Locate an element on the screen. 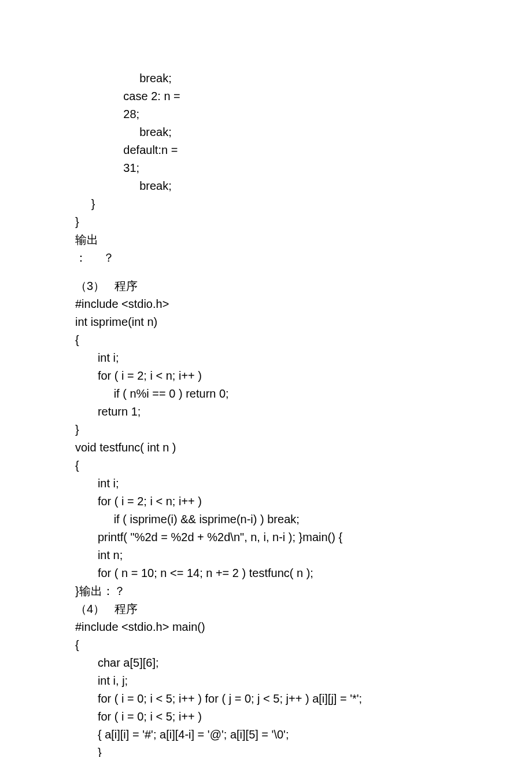 This screenshot has height=757, width=532. output-label-row: 输出 ： ？ is located at coordinates (280, 249).